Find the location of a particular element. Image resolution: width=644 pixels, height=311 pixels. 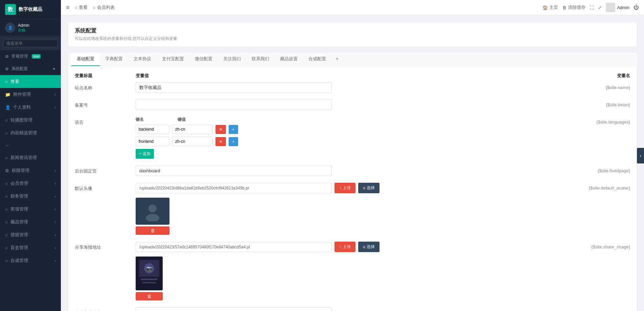

topbar-nav-member-list: ○ 会员列表 is located at coordinates (104, 7).